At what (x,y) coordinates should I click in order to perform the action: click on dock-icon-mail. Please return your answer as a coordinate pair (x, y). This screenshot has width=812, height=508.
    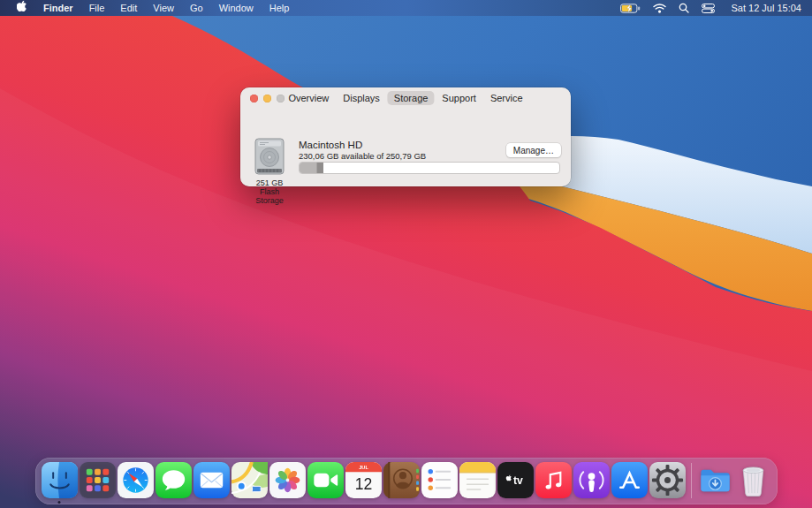
    Looking at the image, I should click on (212, 481).